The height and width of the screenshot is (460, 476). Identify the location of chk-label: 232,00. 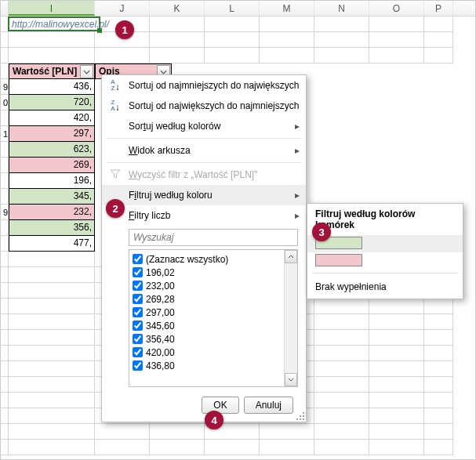
(160, 286).